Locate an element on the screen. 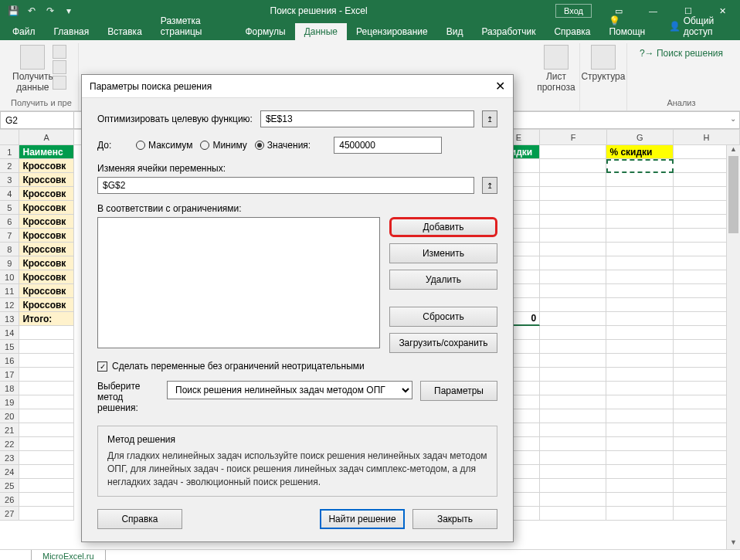 The width and height of the screenshot is (740, 560). row-header: 9 is located at coordinates (9, 263).